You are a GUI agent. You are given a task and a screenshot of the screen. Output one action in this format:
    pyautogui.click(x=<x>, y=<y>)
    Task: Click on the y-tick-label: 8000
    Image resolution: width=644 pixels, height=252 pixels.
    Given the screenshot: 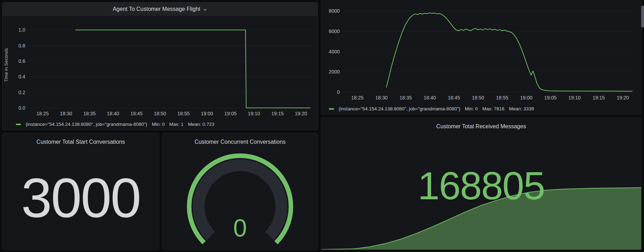 What is the action you would take?
    pyautogui.click(x=334, y=11)
    